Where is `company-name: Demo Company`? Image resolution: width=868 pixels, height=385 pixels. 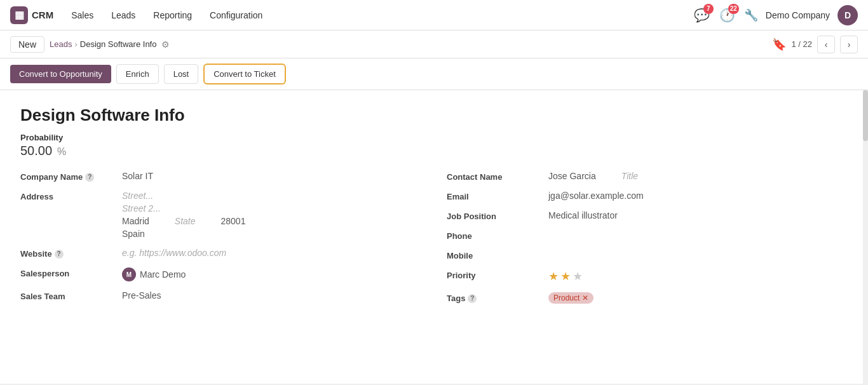 company-name: Demo Company is located at coordinates (798, 15).